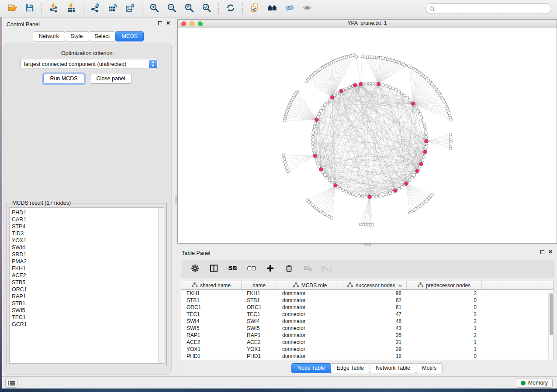  What do you see at coordinates (12, 9) in the screenshot?
I see `open-file-button` at bounding box center [12, 9].